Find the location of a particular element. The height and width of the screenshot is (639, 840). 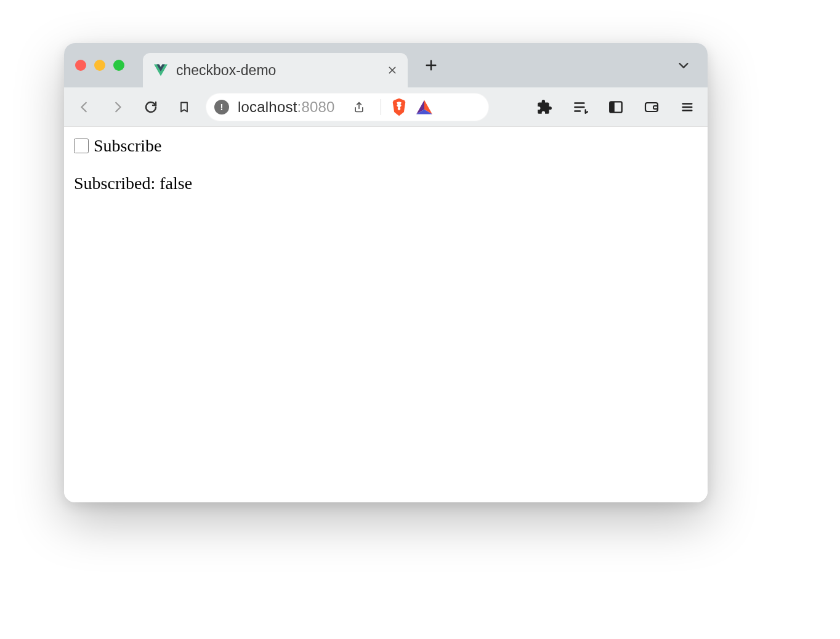

url-text: localhost:8080 is located at coordinates (286, 107).